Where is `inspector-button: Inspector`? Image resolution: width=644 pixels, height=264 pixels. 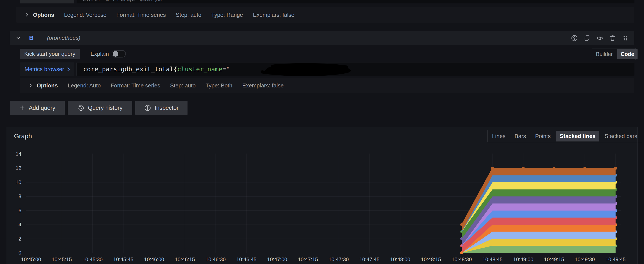 inspector-button: Inspector is located at coordinates (162, 108).